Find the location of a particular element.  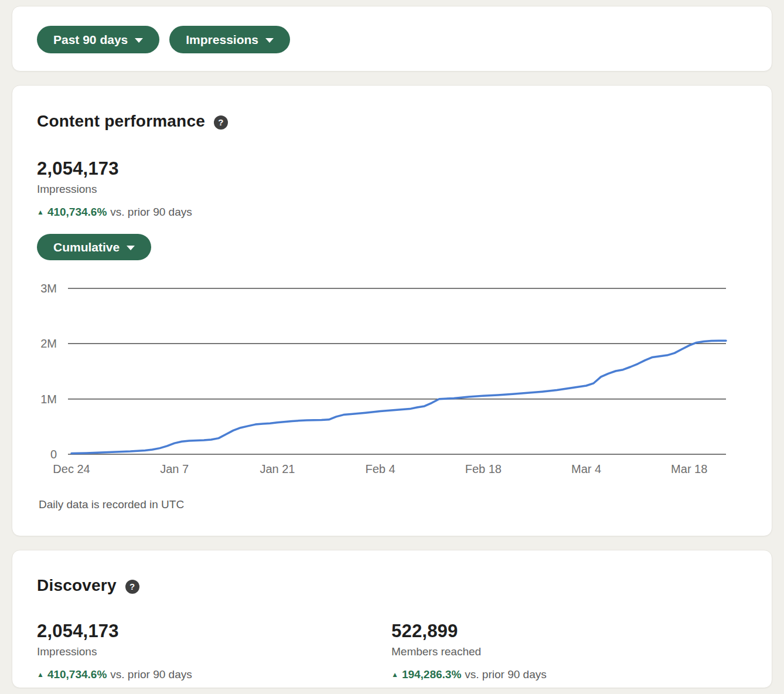

date-range-filter-button: Past 90 days is located at coordinates (98, 40).